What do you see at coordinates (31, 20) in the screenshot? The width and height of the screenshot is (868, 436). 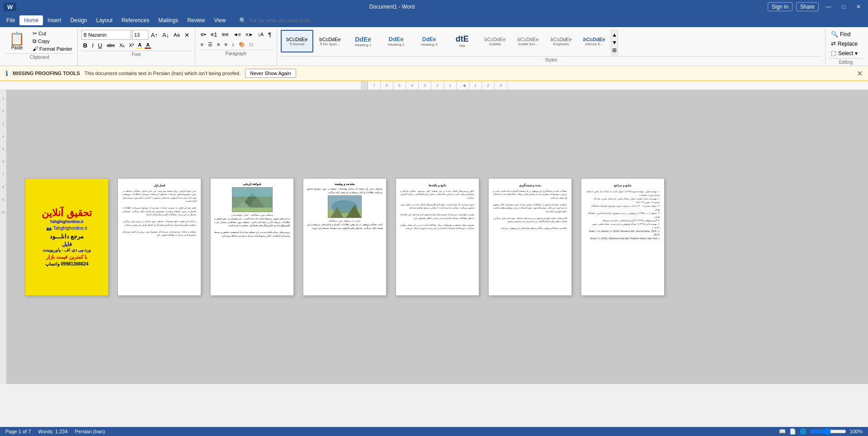 I see `menu-home: Home` at bounding box center [31, 20].